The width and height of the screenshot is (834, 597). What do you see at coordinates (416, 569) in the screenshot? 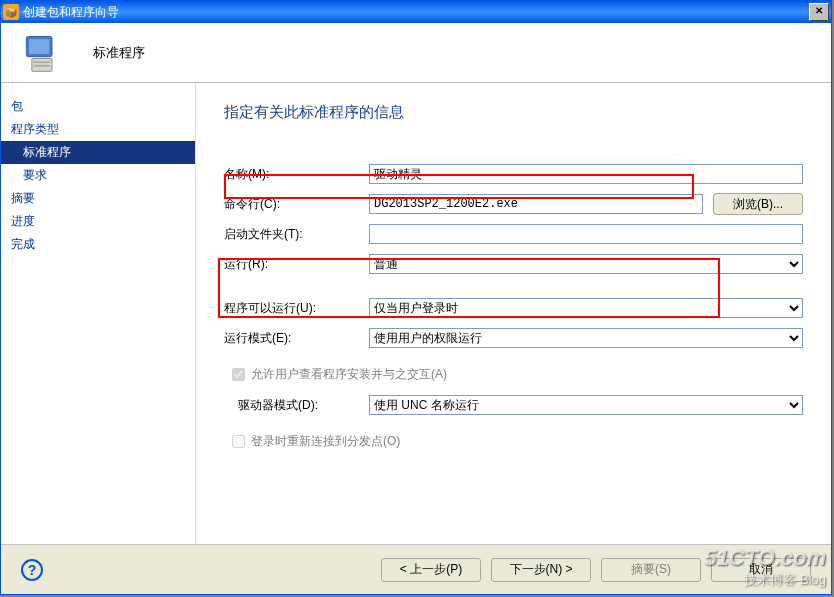
I see `footer-bar: ? < 上一步(P) 下一步(N) > 摘要(S) 取消` at bounding box center [416, 569].